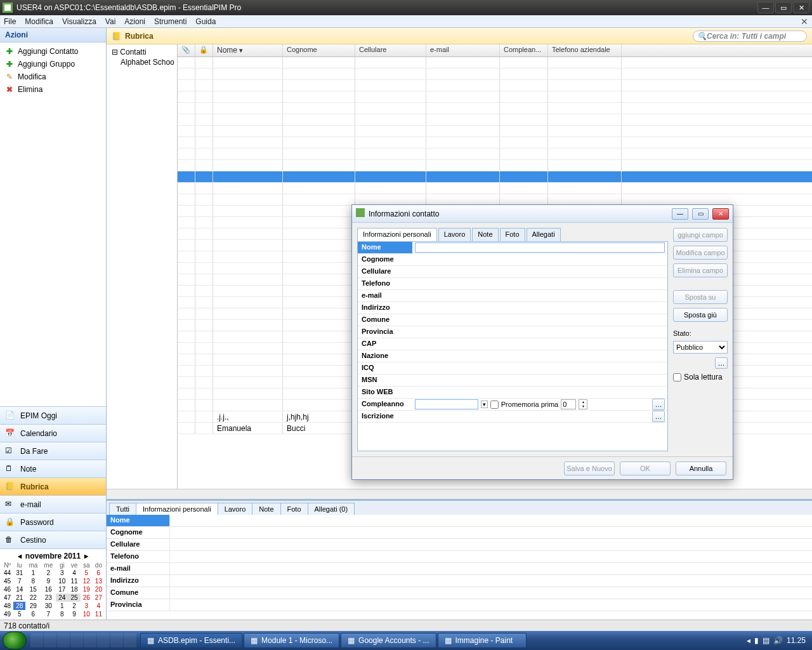 This screenshot has height=650, width=812. I want to click on detail-row: Nome, so click(459, 521).